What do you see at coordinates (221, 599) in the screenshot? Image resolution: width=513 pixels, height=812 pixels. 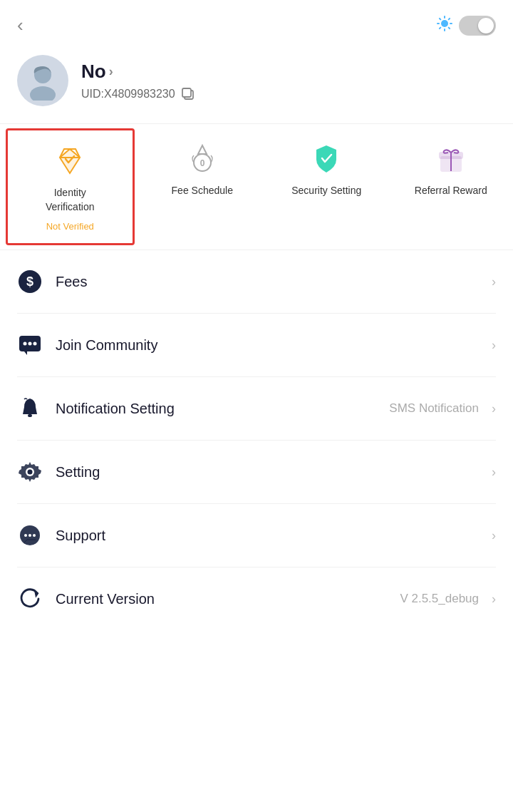 I see `current-version-label: Current Version` at bounding box center [221, 599].